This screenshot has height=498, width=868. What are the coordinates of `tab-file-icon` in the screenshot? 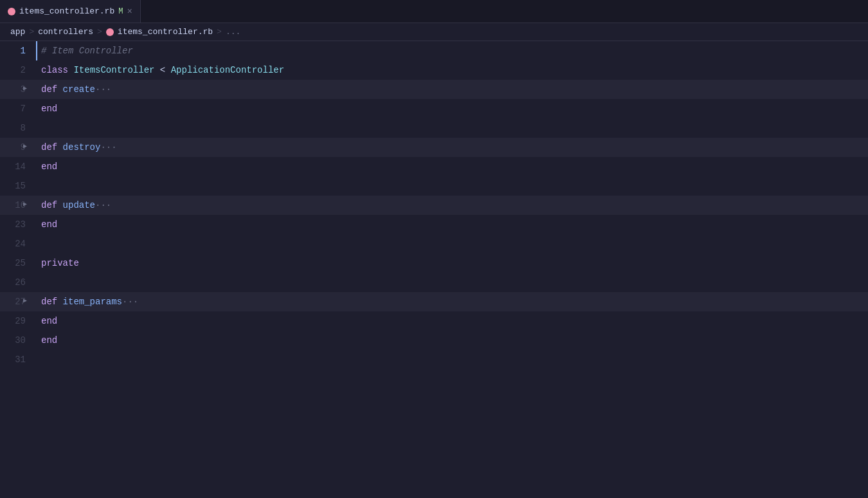 It's located at (12, 12).